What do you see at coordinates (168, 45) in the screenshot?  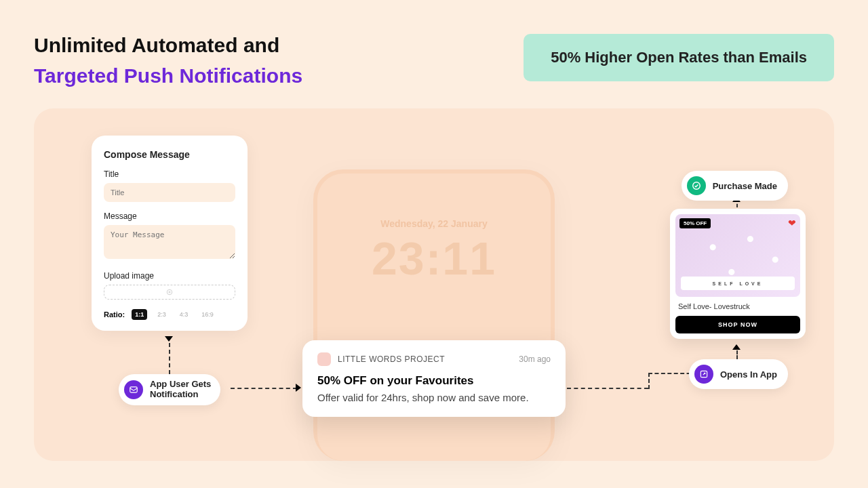 I see `heading-line-1: Unlimited Automated and` at bounding box center [168, 45].